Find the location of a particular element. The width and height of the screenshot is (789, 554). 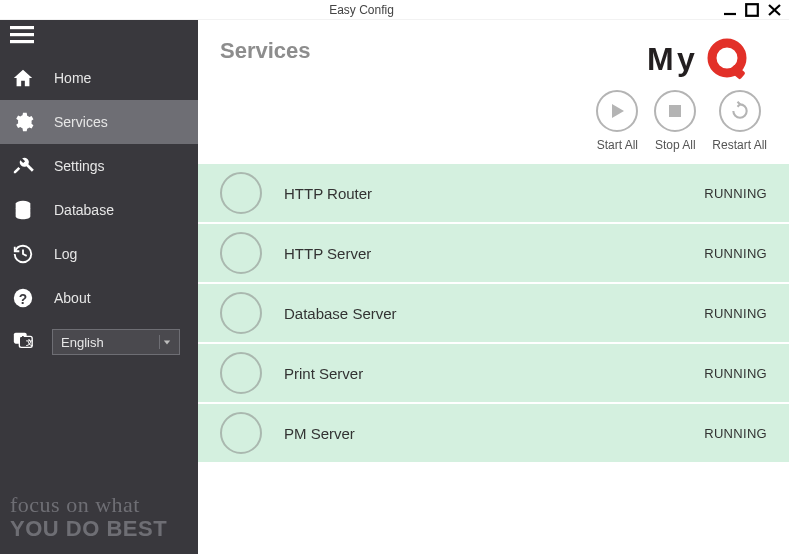

header: Services M y is located at coordinates (494, 55).